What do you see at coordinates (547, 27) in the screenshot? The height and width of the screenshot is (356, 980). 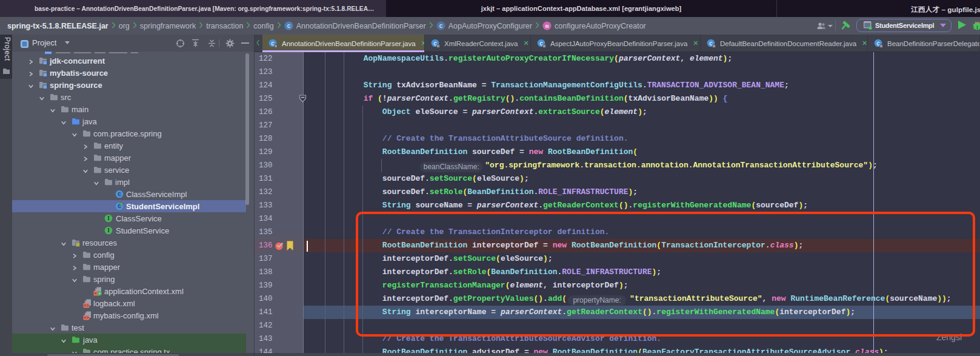 I see `svg-text: m` at bounding box center [547, 27].